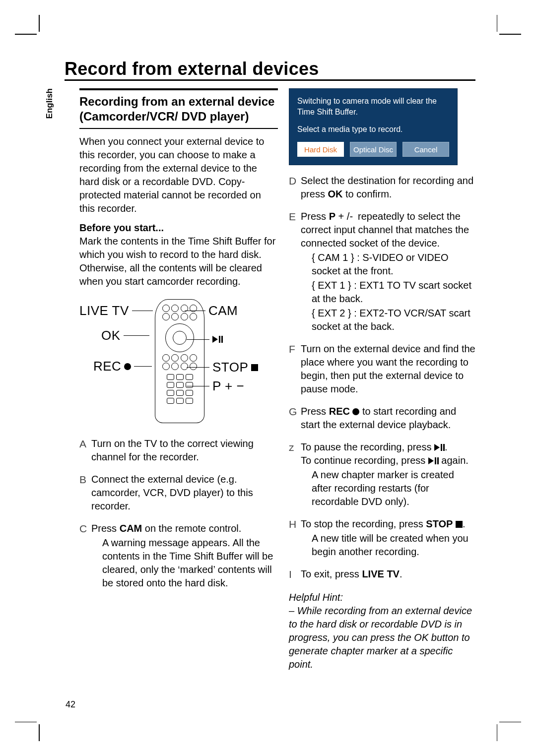 This screenshot has width=536, height=756. What do you see at coordinates (179, 493) in the screenshot?
I see `step-B: BConnect the external device (e.g. camco…` at bounding box center [179, 493].